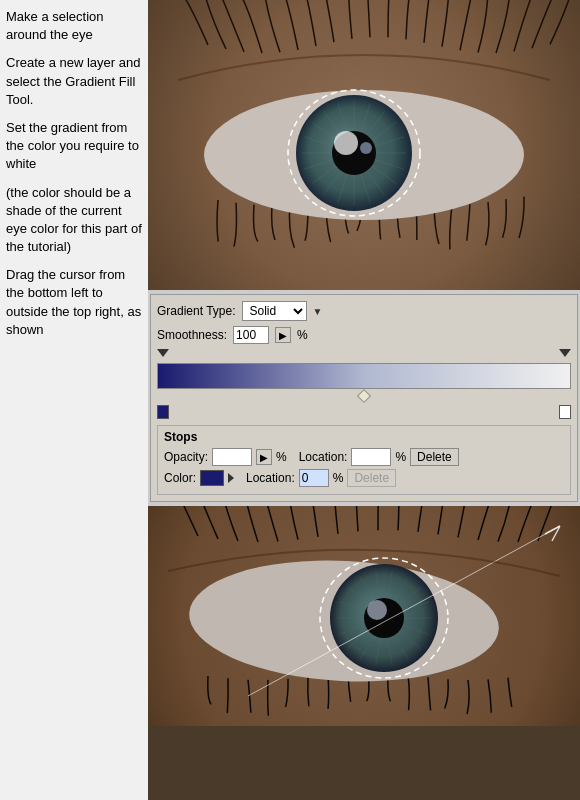  What do you see at coordinates (364, 335) in the screenshot?
I see `smoothness-row: Smoothness: ▶ %` at bounding box center [364, 335].